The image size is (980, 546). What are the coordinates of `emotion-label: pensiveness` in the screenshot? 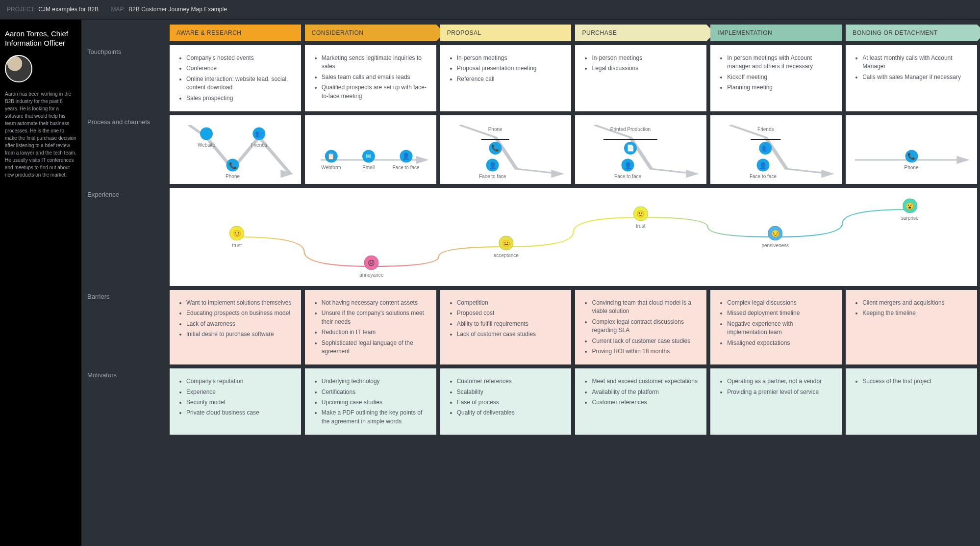 It's located at (775, 245).